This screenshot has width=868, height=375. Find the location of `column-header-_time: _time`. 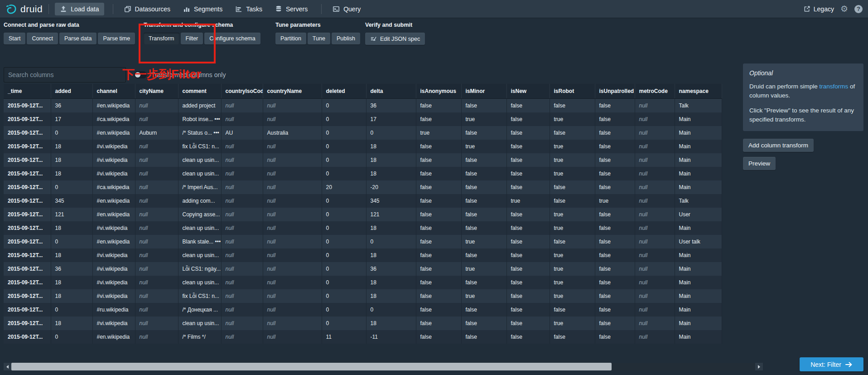

column-header-_time: _time is located at coordinates (27, 92).